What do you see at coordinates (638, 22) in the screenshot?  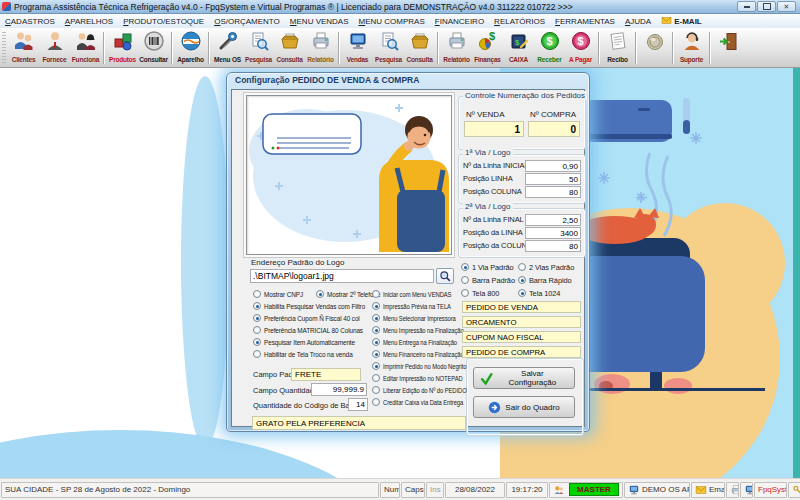 I see `menu-item-ajuda: AJUDA` at bounding box center [638, 22].